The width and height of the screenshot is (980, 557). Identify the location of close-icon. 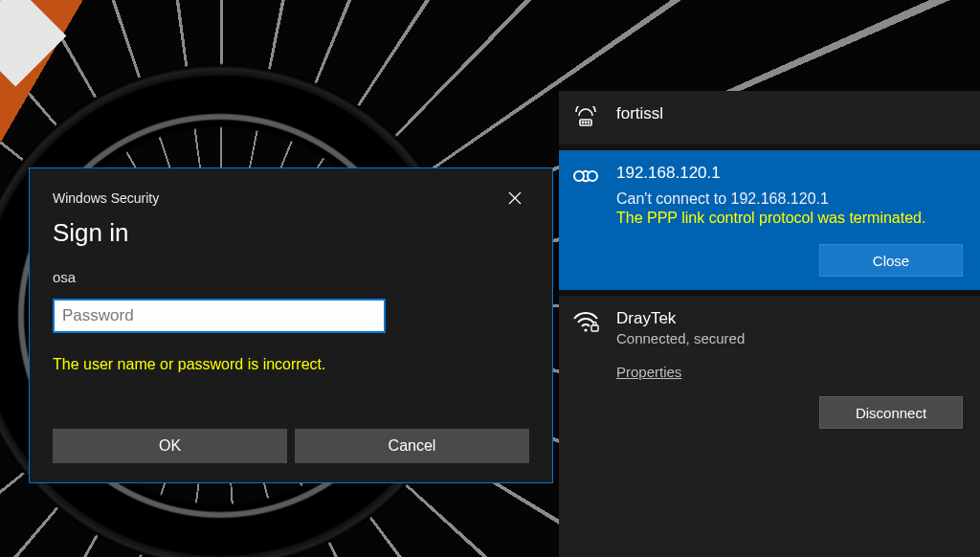
(515, 198).